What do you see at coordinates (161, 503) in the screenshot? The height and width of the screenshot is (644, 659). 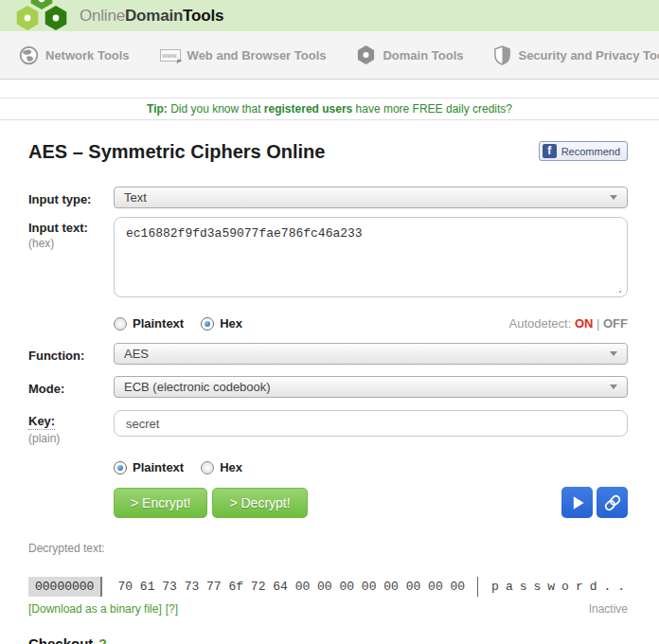 I see `encrypt-button: > Encrypt!` at bounding box center [161, 503].